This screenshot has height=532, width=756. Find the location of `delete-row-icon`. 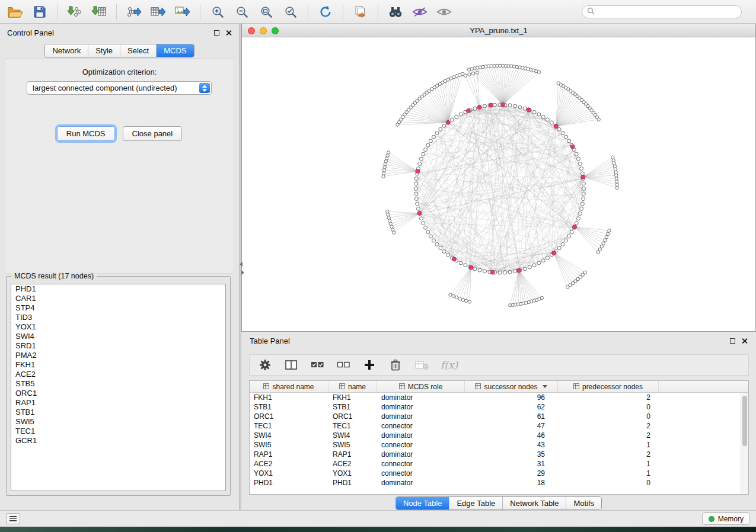

delete-row-icon is located at coordinates (395, 365).